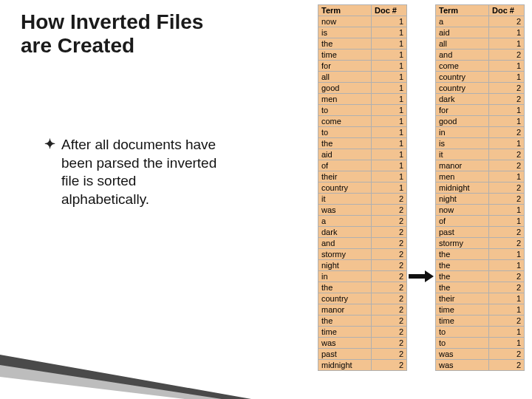  What do you see at coordinates (480, 321) in the screenshot?
I see `table-row: time2` at bounding box center [480, 321].